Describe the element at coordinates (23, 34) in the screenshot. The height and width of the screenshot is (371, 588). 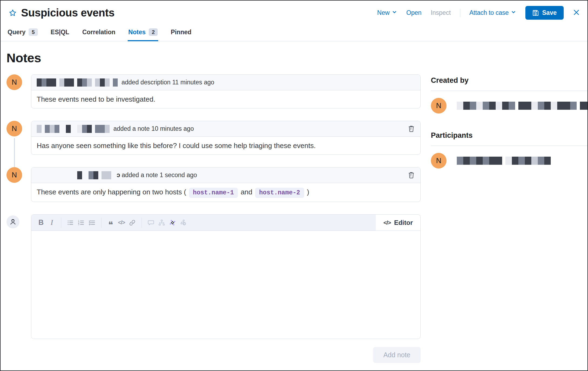
I see `tab-query: Query5` at that location.